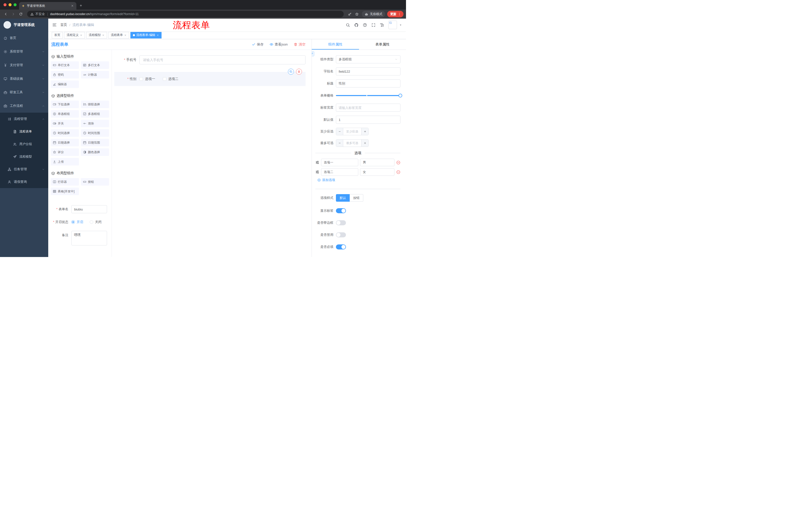 This screenshot has height=514, width=812. Describe the element at coordinates (78, 222) in the screenshot. I see `status-radio-on: 开启` at that location.